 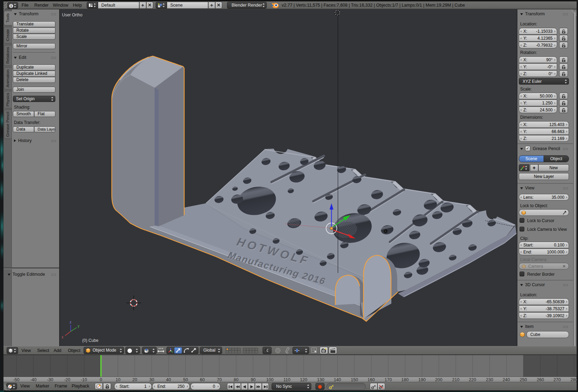 I want to click on svg-text: 50, so click(x=186, y=380).